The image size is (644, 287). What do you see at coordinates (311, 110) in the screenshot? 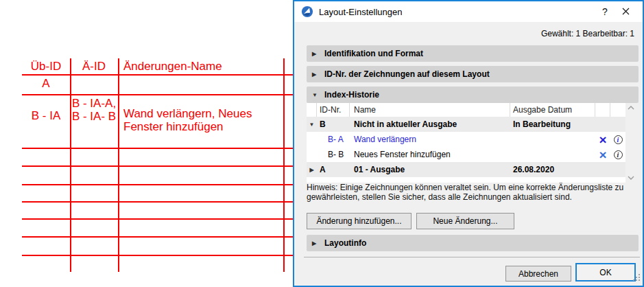
I see `expander-column-header` at bounding box center [311, 110].